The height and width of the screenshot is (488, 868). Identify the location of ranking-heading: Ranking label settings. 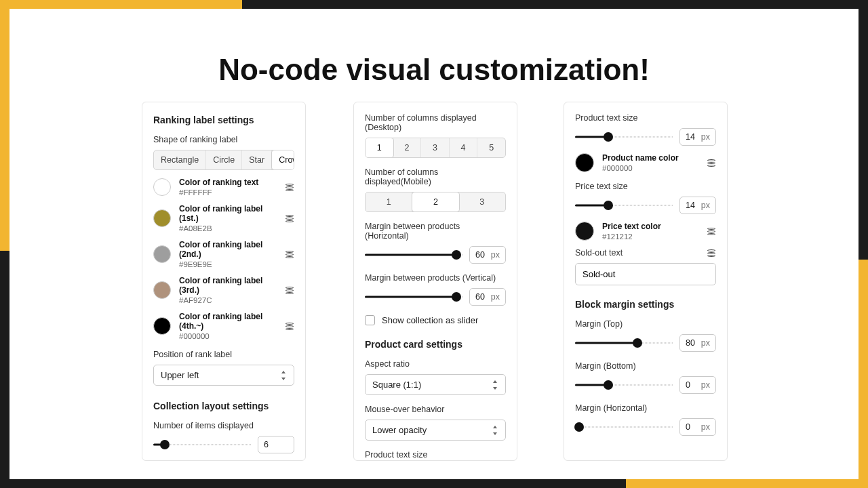
(224, 120).